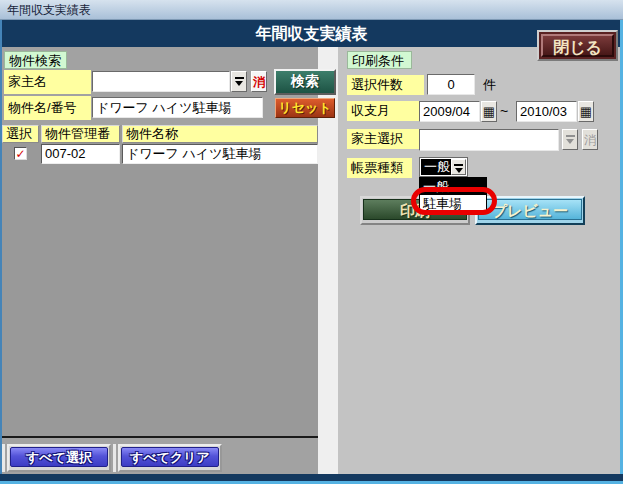  I want to click on close-button-label: 閉じる, so click(578, 46).